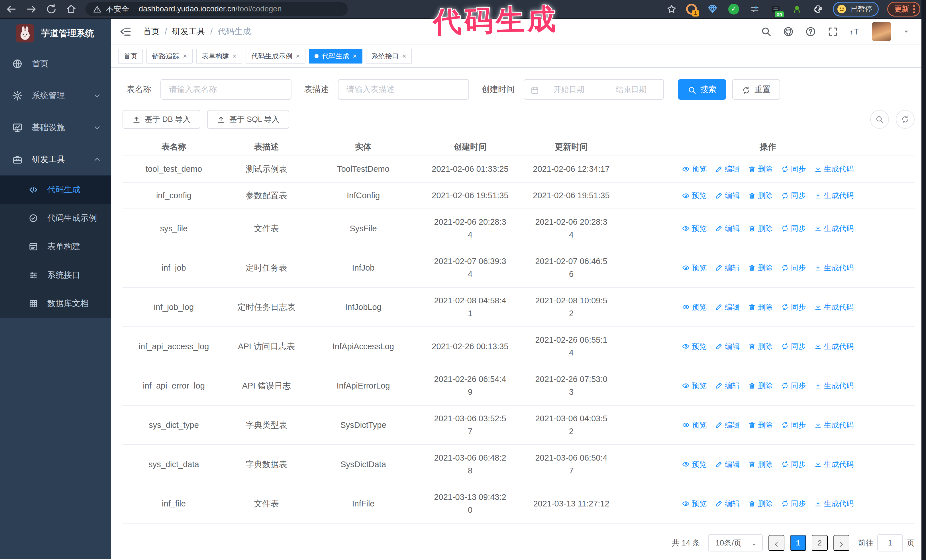 The image size is (926, 560). I want to click on tab-view: 首页, so click(131, 56).